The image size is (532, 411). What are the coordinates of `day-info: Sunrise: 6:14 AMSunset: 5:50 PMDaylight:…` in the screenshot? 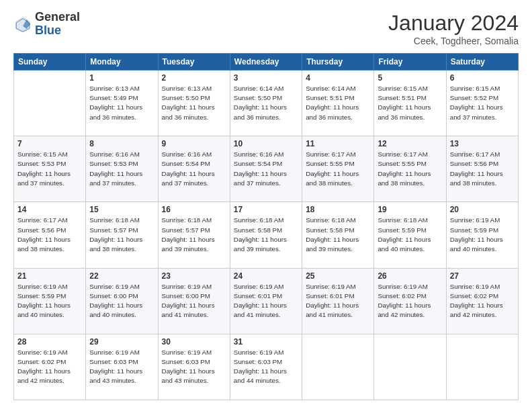 It's located at (266, 103).